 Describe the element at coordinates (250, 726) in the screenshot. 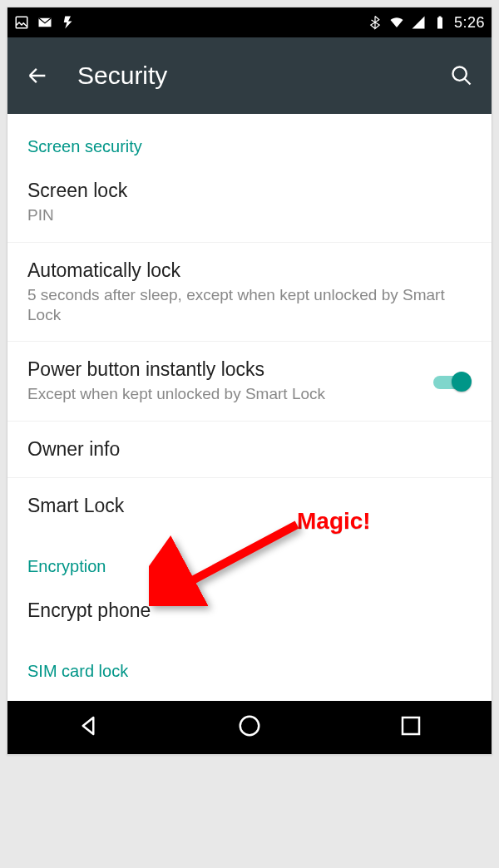

I see `circle-home-icon` at that location.